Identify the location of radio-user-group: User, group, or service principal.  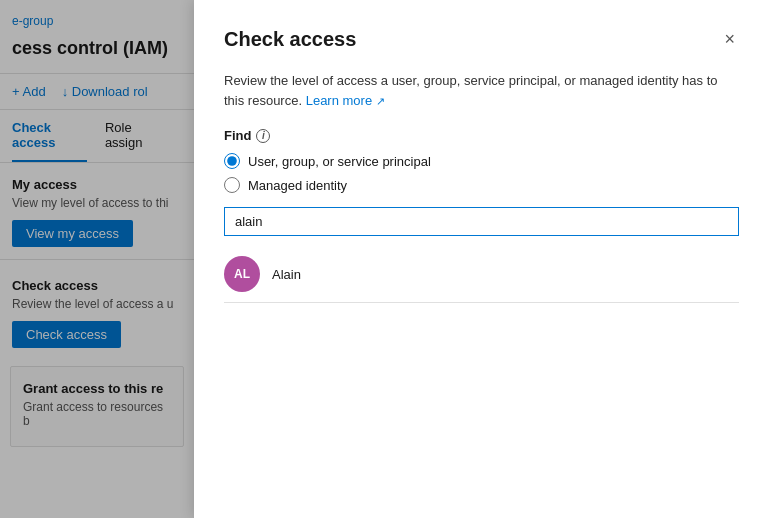
(482, 161).